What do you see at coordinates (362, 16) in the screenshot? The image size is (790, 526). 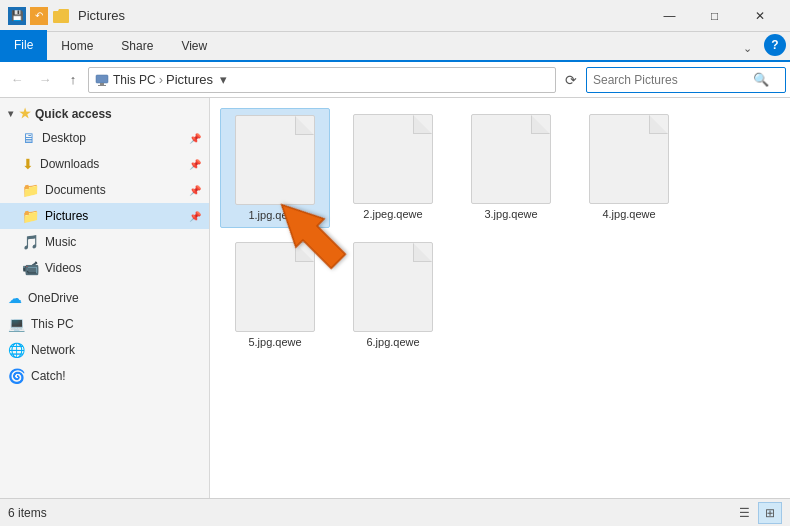 I see `window-title: Pictures` at bounding box center [362, 16].